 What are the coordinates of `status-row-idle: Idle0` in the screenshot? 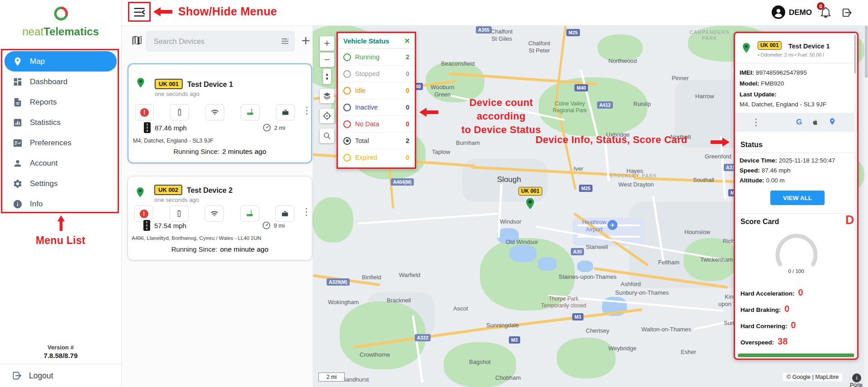 It's located at (376, 91).